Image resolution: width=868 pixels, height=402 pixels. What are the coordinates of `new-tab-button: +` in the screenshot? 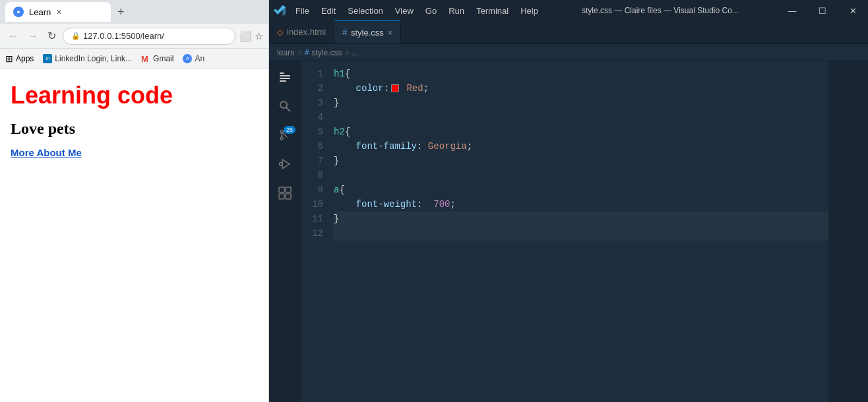 It's located at (121, 12).